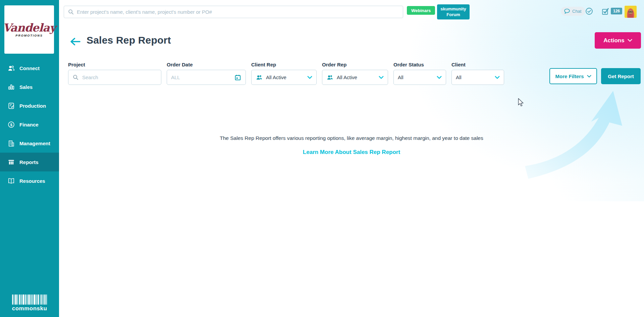 Image resolution: width=644 pixels, height=317 pixels. I want to click on forum-button-line2: Forum, so click(453, 15).